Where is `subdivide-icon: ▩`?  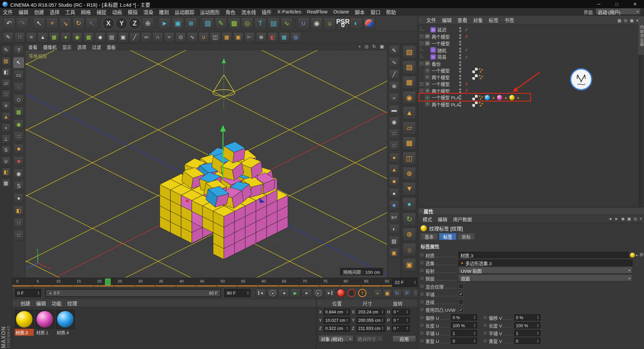 subdivide-icon: ▩ is located at coordinates (89, 37).